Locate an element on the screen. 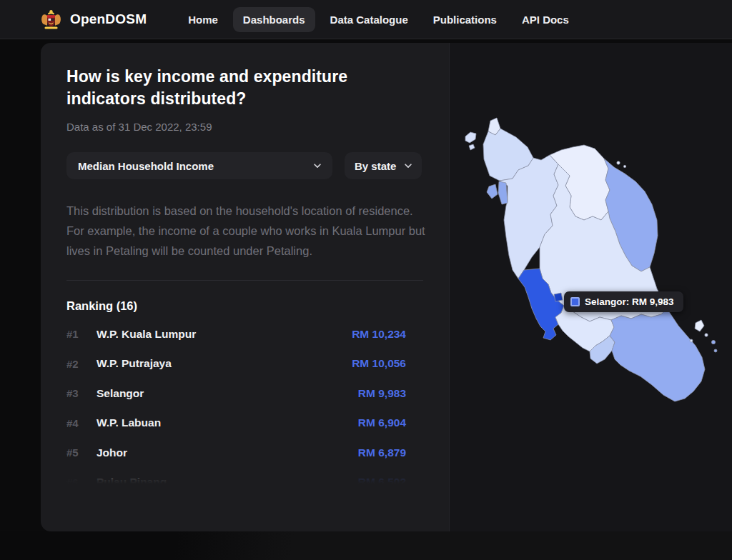 Image resolution: width=732 pixels, height=560 pixels. level-dropdown: By state is located at coordinates (383, 166).